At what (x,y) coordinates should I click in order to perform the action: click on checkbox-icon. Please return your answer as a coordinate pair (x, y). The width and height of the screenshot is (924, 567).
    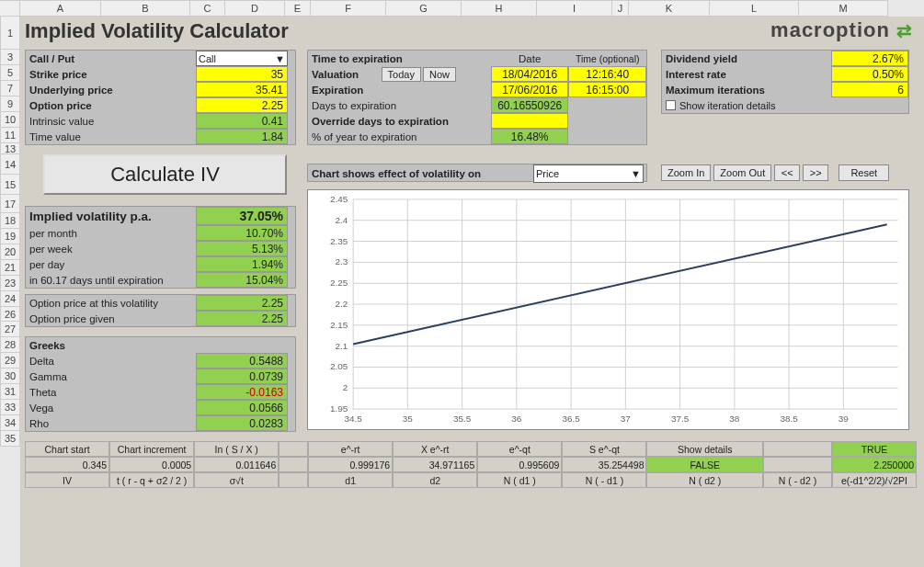
    Looking at the image, I should click on (671, 105).